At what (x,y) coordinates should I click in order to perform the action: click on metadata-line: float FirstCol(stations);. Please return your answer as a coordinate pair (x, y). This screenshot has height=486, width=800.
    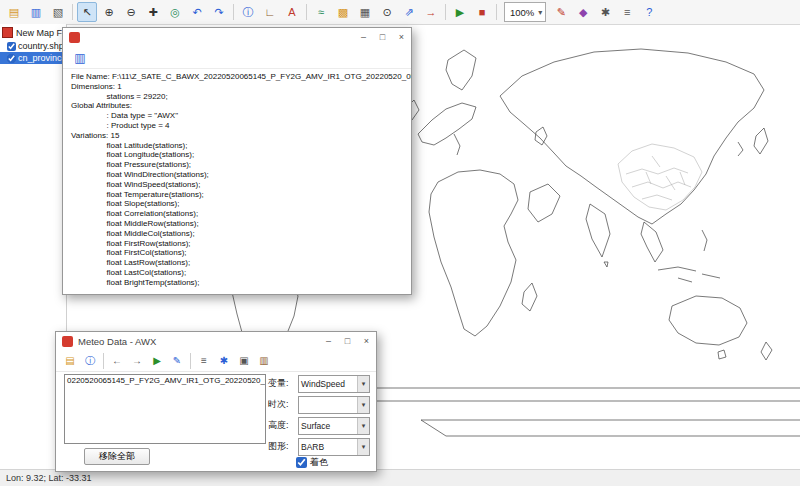
    Looking at the image, I should click on (237, 253).